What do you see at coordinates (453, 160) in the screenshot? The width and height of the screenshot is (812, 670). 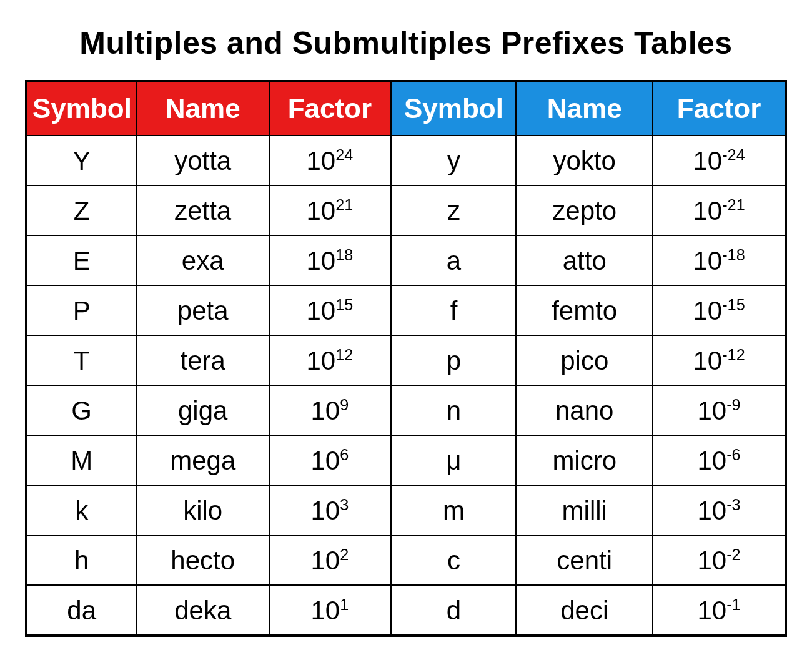 I see `submultiple-symbol: y` at bounding box center [453, 160].